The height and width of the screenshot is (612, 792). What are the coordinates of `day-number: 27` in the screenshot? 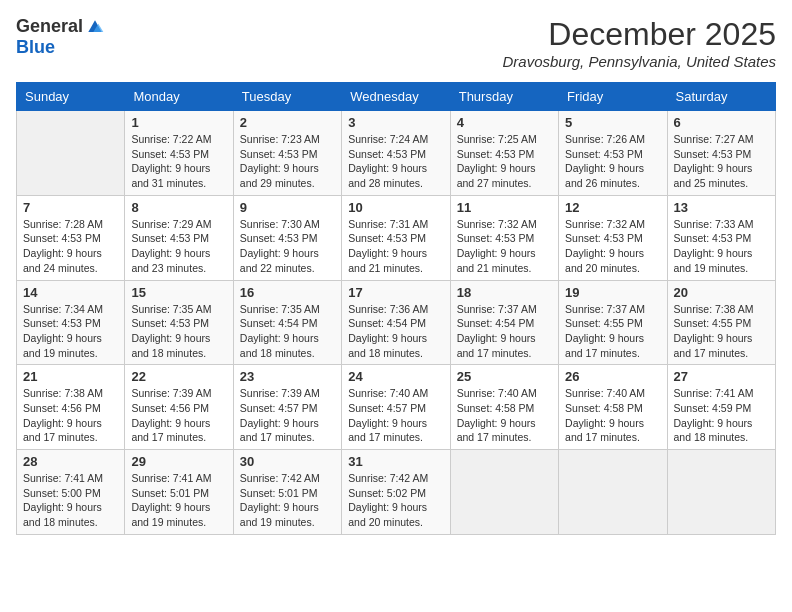 It's located at (722, 376).